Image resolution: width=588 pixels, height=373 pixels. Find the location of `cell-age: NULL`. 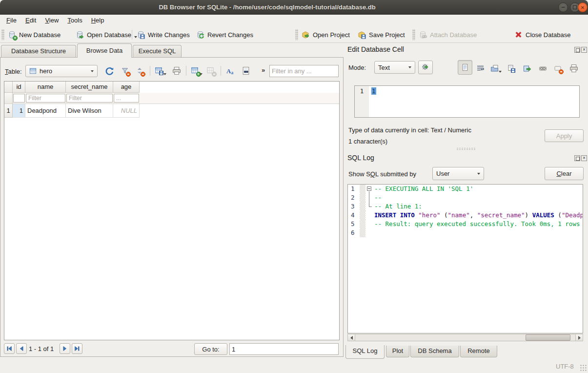

cell-age: NULL is located at coordinates (126, 111).